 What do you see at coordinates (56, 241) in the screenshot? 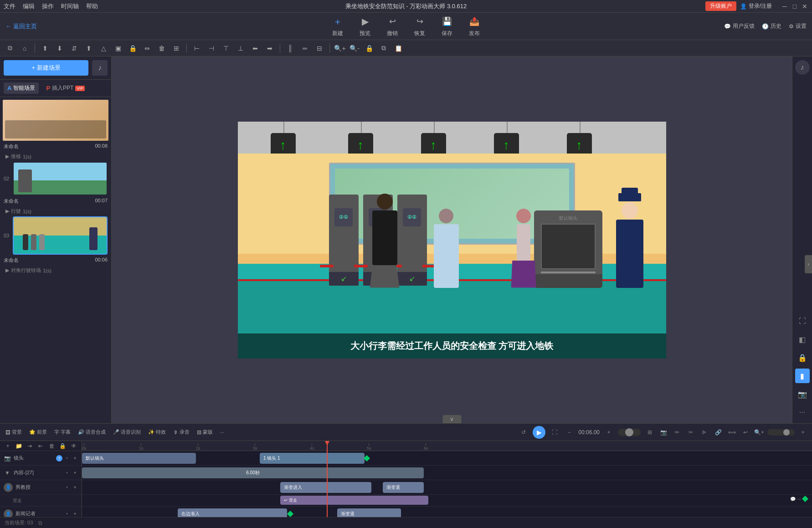
I see `list-item: 03 未命名 00:06` at bounding box center [56, 241].